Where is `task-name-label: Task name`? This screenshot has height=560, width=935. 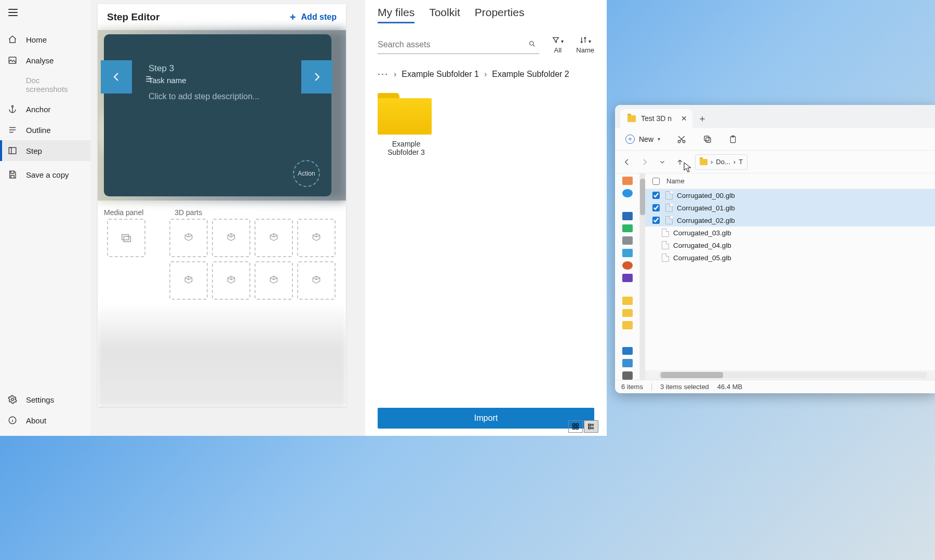 task-name-label: Task name is located at coordinates (232, 80).